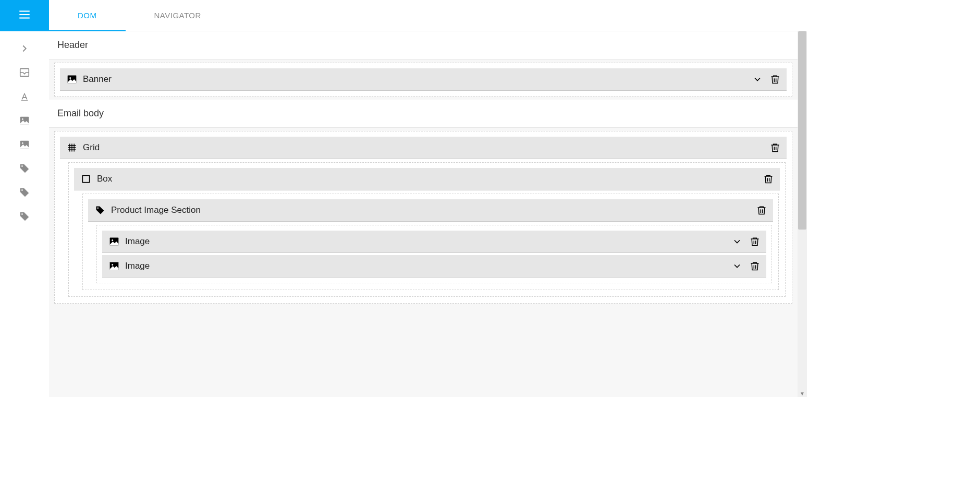 This screenshot has height=481, width=980. Describe the element at coordinates (766, 79) in the screenshot. I see `node-banner-actions` at that location.